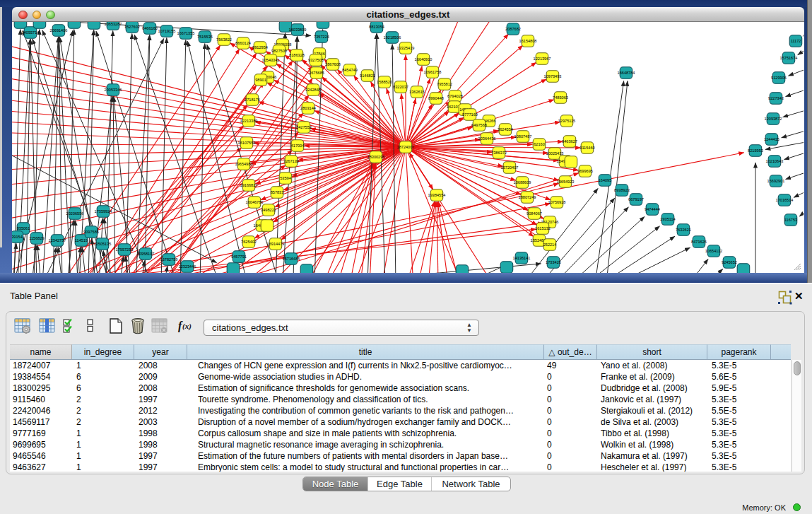  Describe the element at coordinates (683, 230) in the screenshot. I see `svg-text: 7632621` at that location.